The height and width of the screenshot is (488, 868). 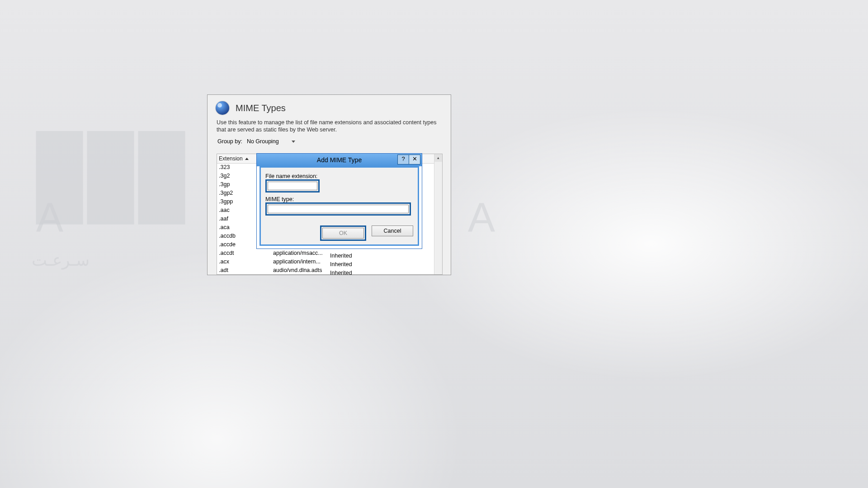 I want to click on page-description: Use this feature to manage the list of f…, so click(x=329, y=127).